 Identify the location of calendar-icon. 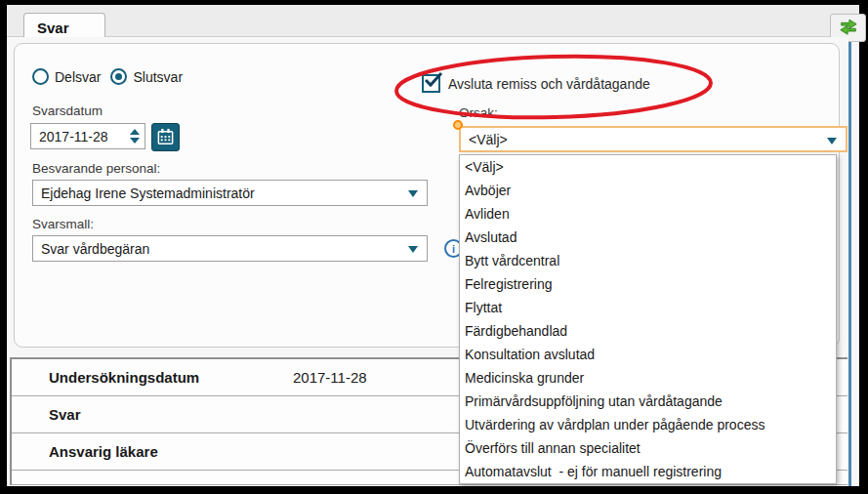
(166, 137).